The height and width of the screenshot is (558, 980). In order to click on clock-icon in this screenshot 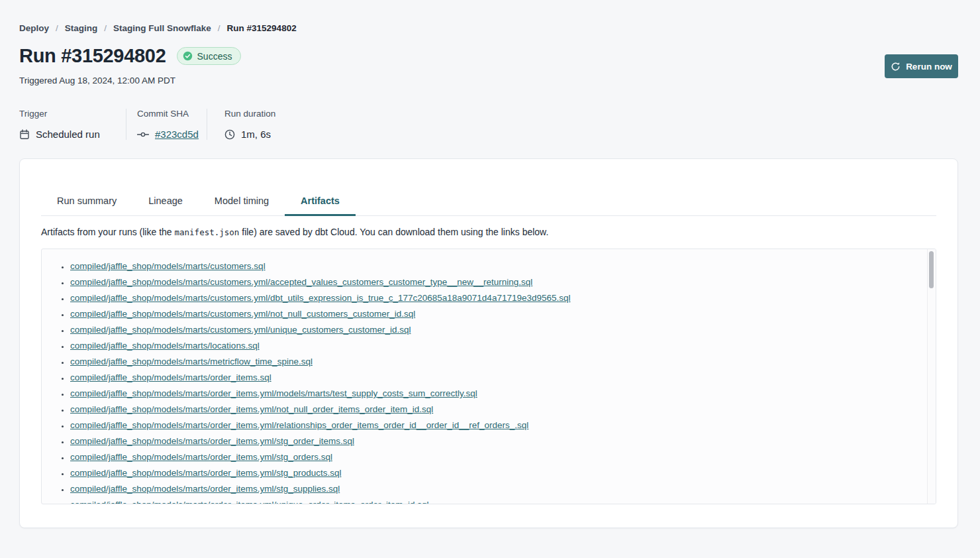, I will do `click(230, 135)`.